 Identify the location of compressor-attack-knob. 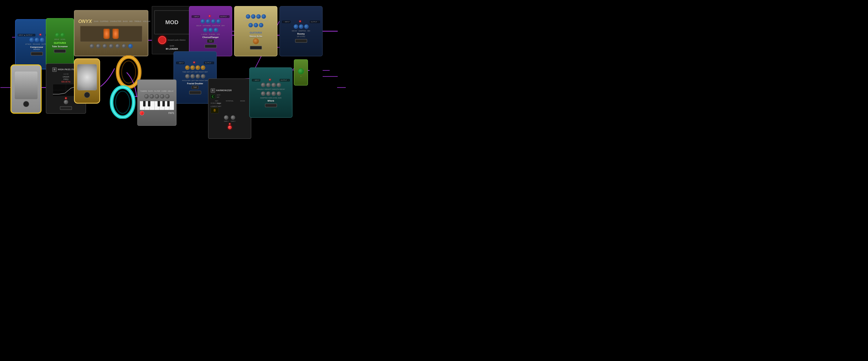
(32, 40).